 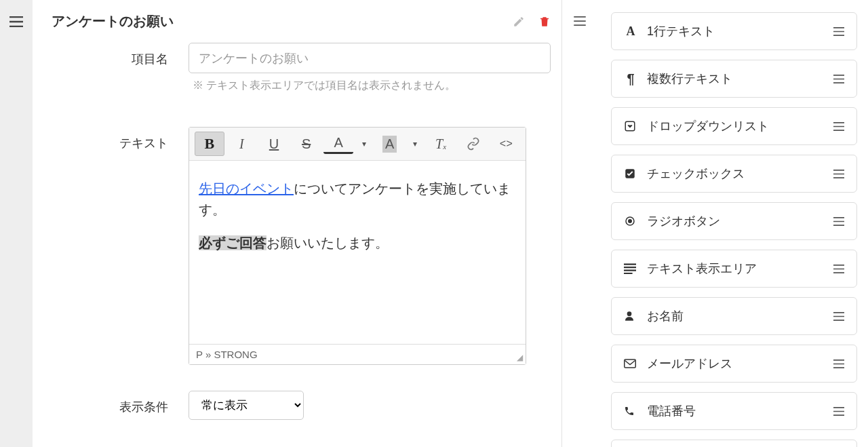 What do you see at coordinates (631, 31) in the screenshot?
I see `font-icon: A` at bounding box center [631, 31].